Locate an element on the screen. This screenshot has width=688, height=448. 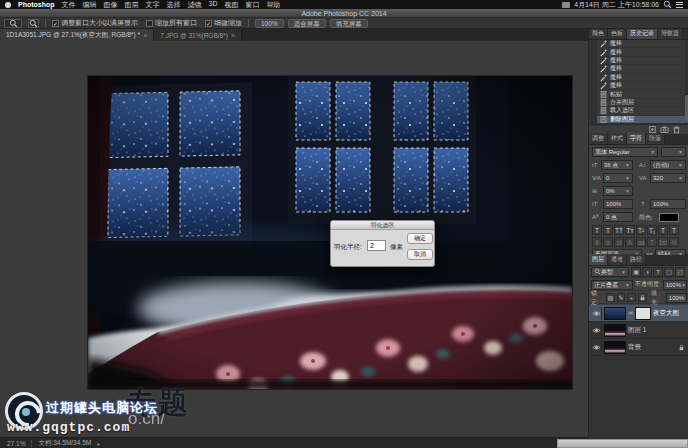
document-tab: 7.JPG @ 31%(RGB/8*) × is located at coordinates (198, 35).